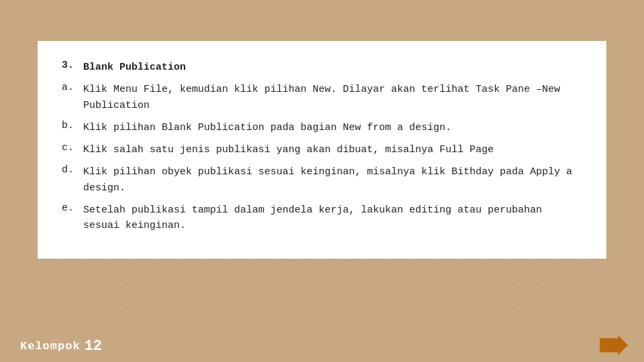  I want to click on list-text-b: Klik pilihan Blank Publication pada bagi…, so click(267, 127).